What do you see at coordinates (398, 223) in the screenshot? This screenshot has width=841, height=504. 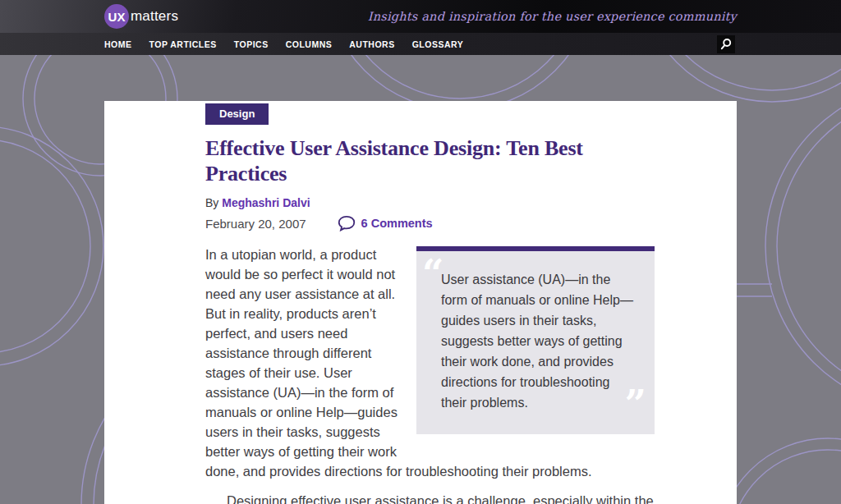 I see `comments-count-label: 6 Comments` at bounding box center [398, 223].